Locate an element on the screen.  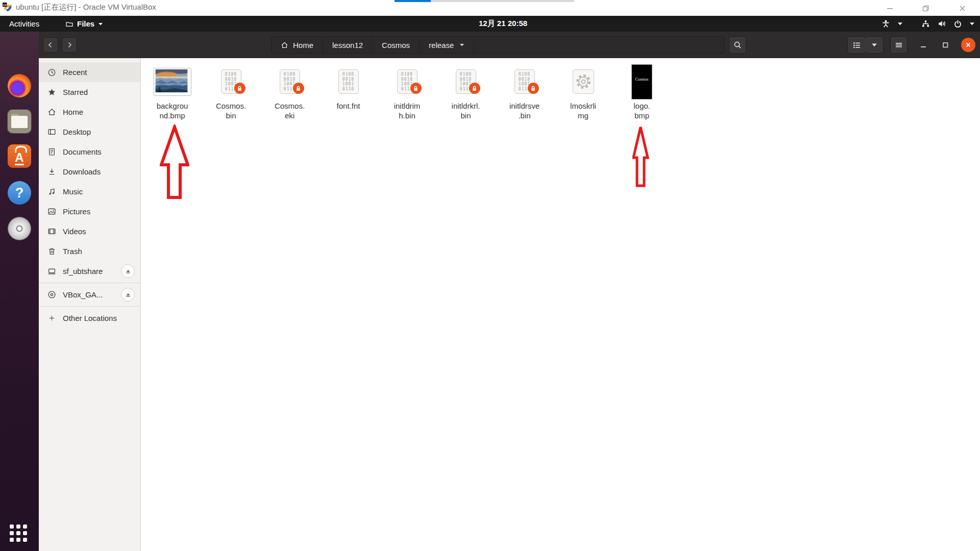
file-background-bmp: background.bmp is located at coordinates (173, 92).